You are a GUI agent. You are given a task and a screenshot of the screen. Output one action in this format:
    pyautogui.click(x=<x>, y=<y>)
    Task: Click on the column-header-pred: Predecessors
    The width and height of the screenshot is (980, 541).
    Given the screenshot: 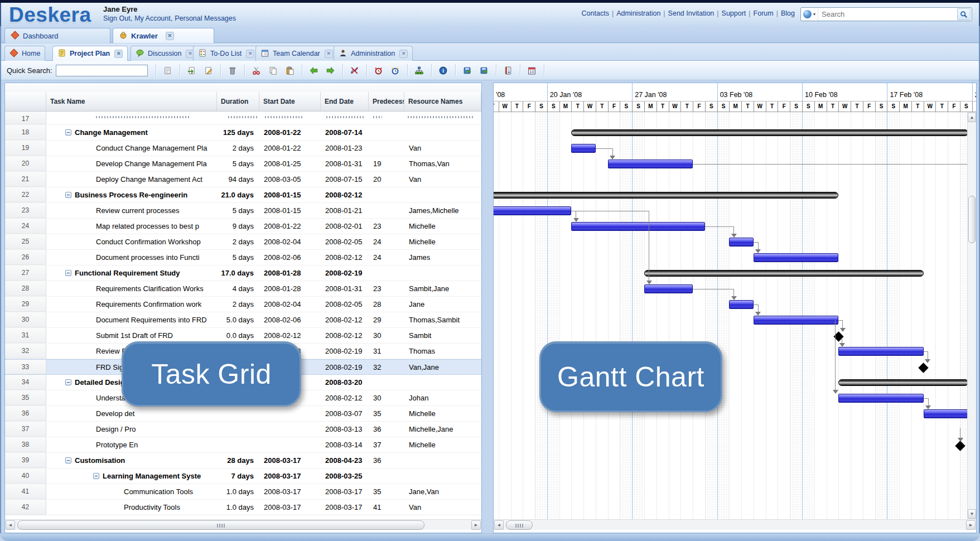 What is the action you would take?
    pyautogui.click(x=387, y=102)
    